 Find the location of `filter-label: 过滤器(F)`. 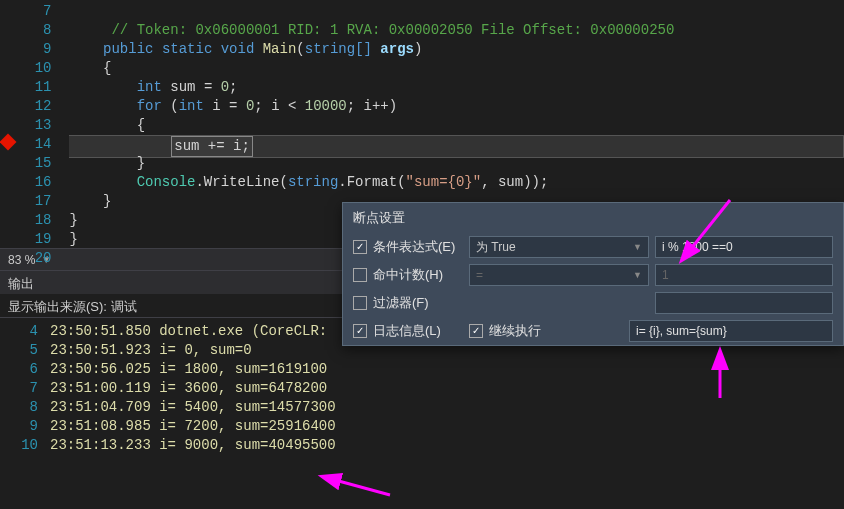

filter-label: 过滤器(F) is located at coordinates (418, 303).